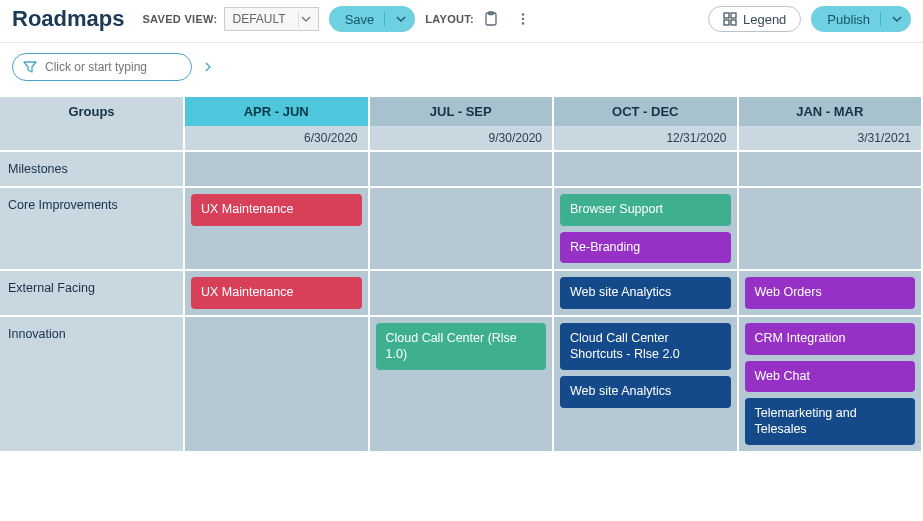 The width and height of the screenshot is (923, 521). I want to click on filter-input, so click(120, 67).